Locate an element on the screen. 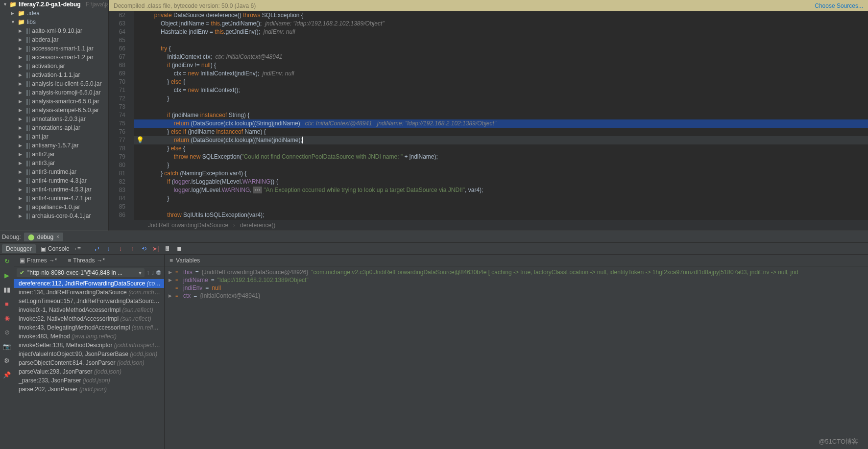  rerun-icon: ↻ is located at coordinates (7, 261).